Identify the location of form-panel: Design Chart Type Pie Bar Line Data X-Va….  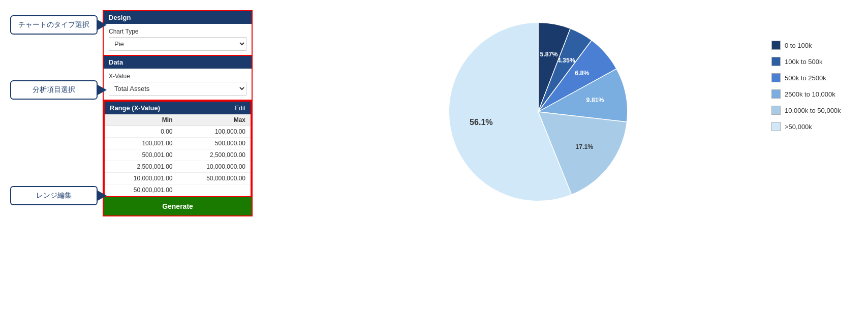
(178, 113).